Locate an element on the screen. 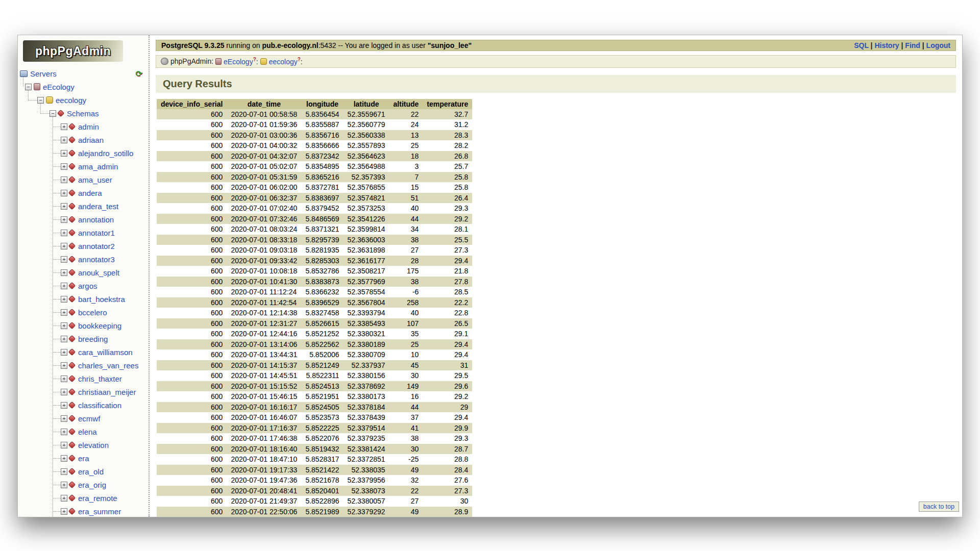 The height and width of the screenshot is (551, 980). sidebar-item-label: cara_williamson is located at coordinates (105, 352).